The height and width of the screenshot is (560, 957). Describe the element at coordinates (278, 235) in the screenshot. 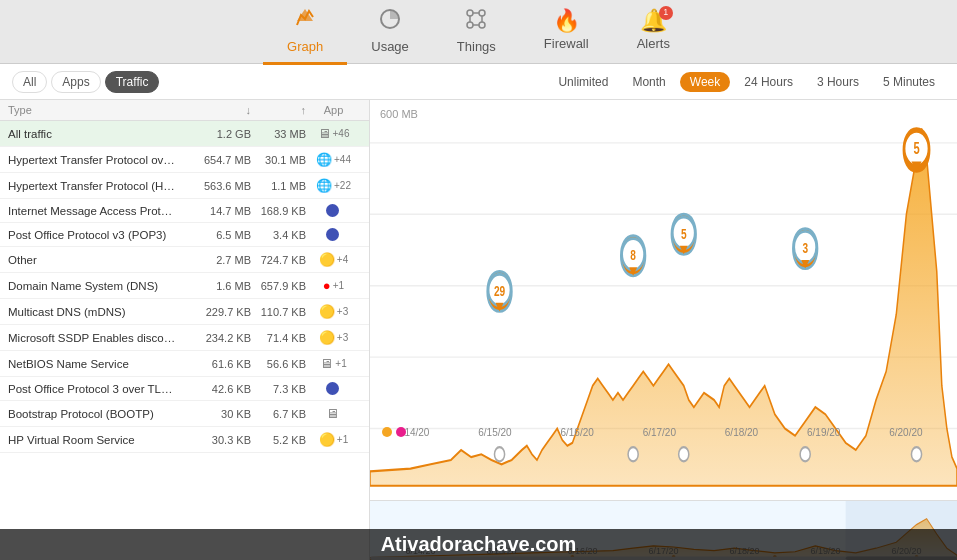

I see `row-up: 3.4 KB` at that location.